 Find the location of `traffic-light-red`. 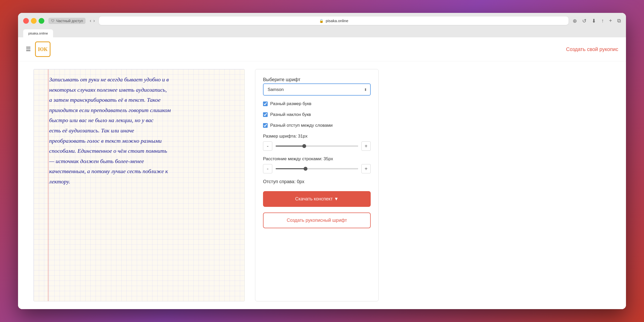

traffic-light-red is located at coordinates (26, 21).